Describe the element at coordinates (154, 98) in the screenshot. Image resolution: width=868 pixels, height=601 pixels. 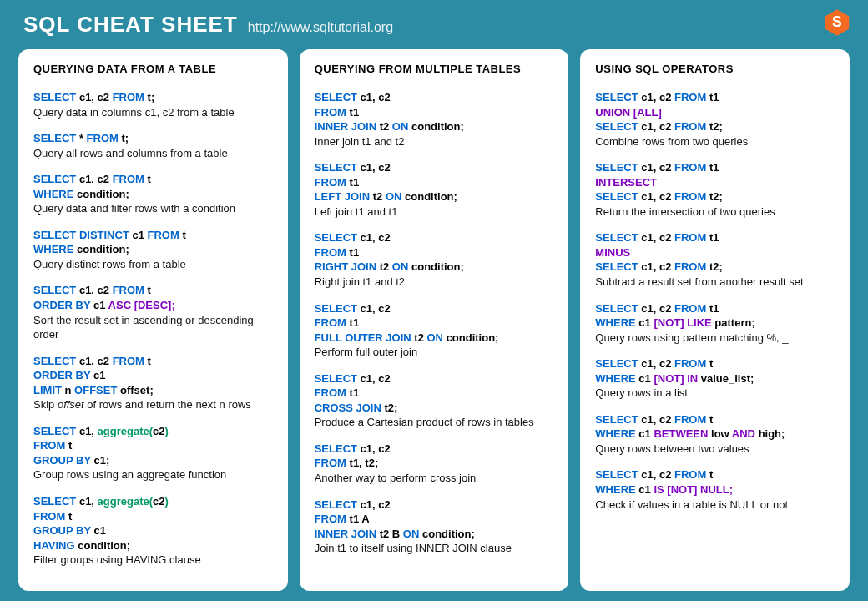
I see `code-line: SELECT c1, c2 FROM t;` at that location.